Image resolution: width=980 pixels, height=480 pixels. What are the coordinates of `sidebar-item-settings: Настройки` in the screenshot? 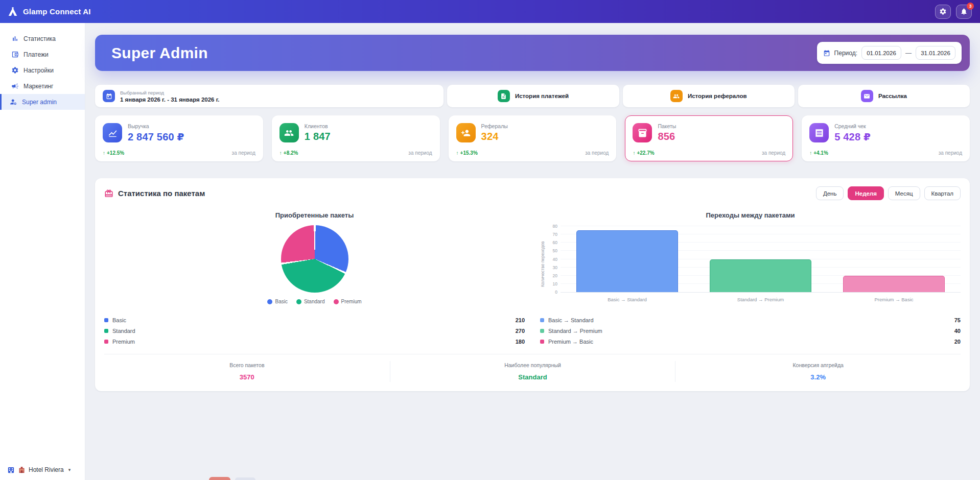 It's located at (42, 70).